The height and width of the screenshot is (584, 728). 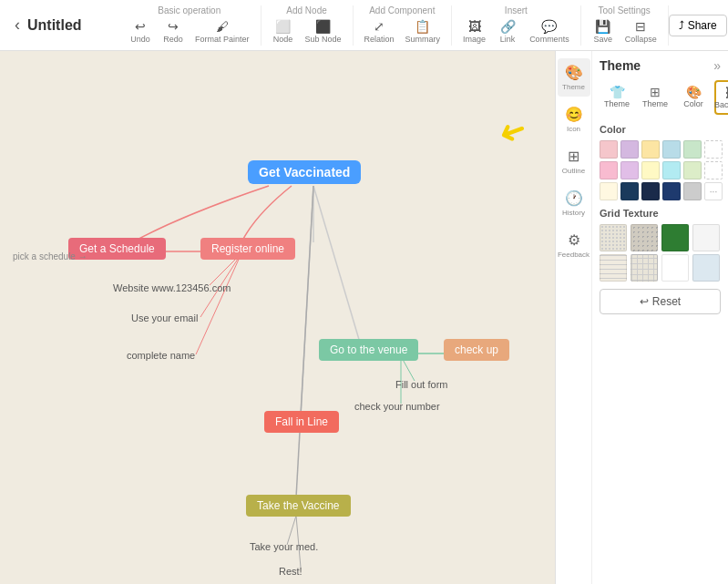 I want to click on tab-theme-label: Theme, so click(x=617, y=104).